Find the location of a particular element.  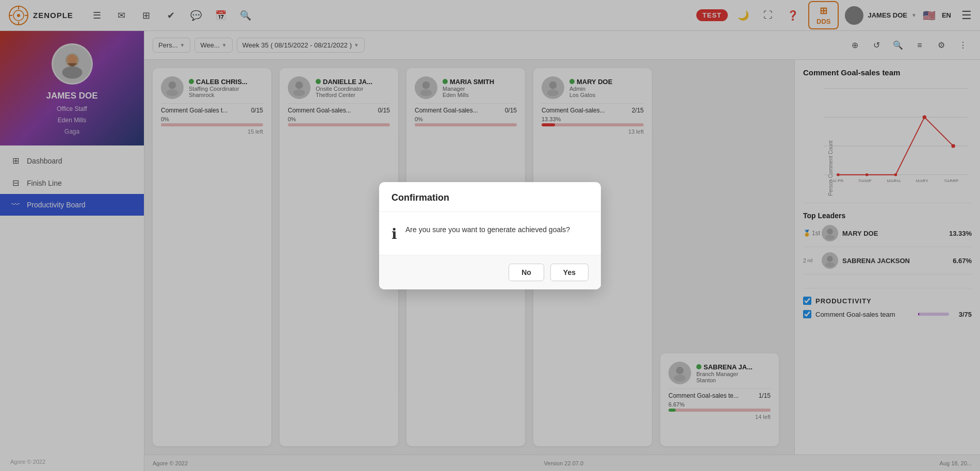

modal-message: Are you sure you want to generate achiev… is located at coordinates (488, 230).